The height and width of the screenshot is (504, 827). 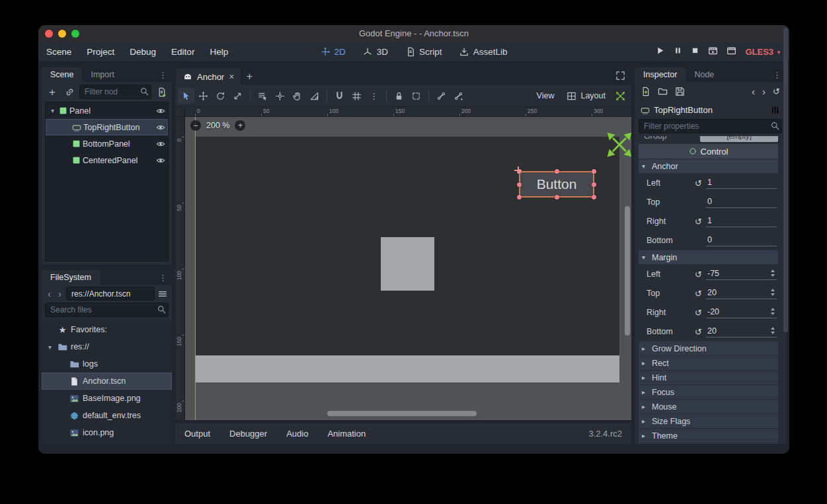 I want to click on select-tool-icon, so click(x=186, y=96).